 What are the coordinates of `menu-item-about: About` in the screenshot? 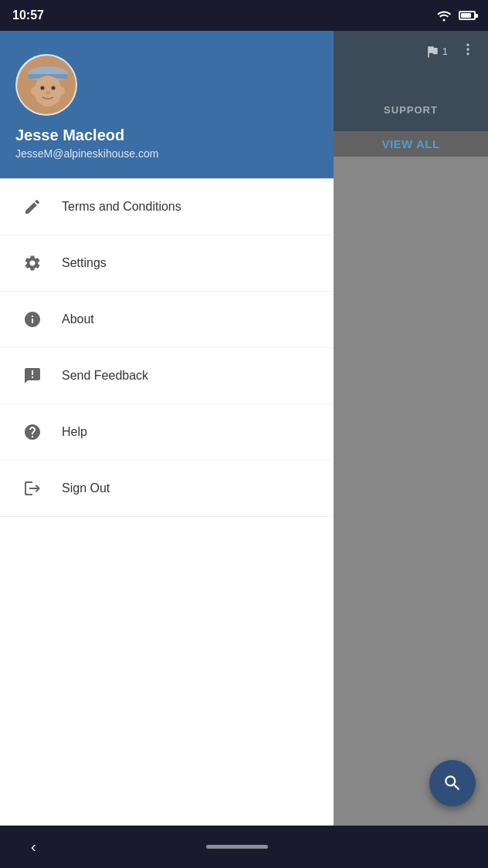 It's located at (167, 319).